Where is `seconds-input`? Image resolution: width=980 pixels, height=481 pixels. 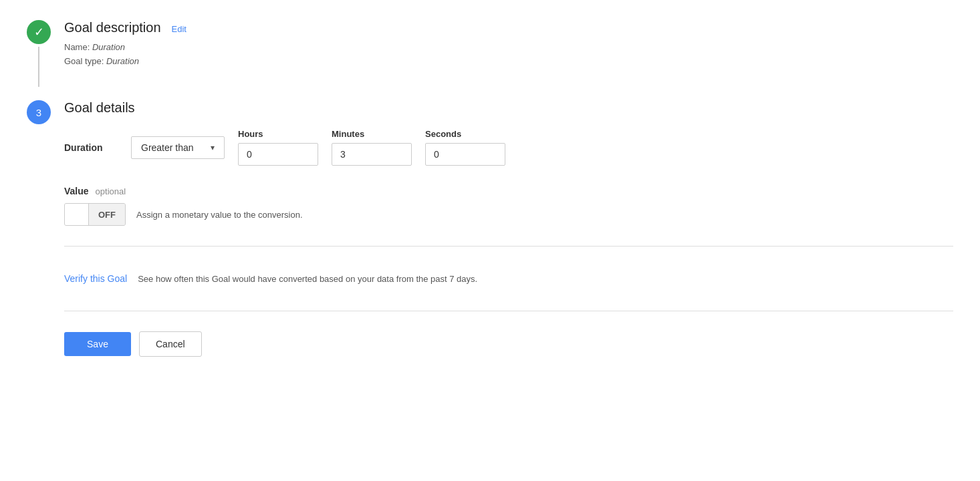 seconds-input is located at coordinates (465, 154).